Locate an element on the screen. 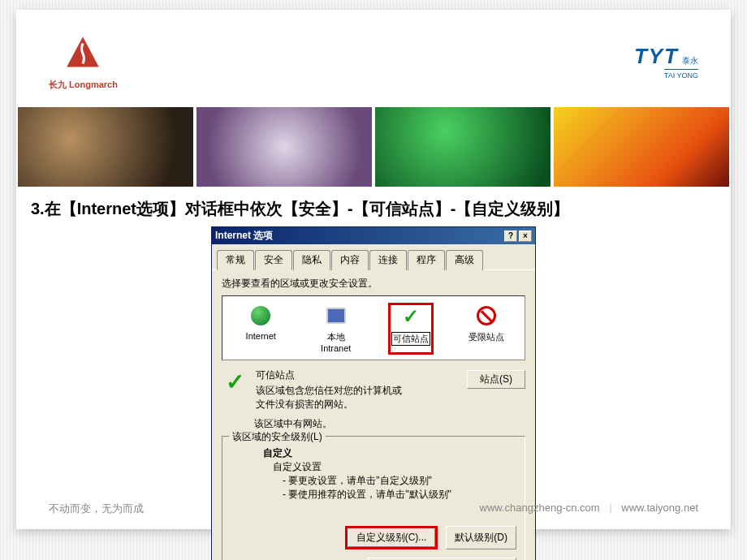 The image size is (747, 560). tab-connections: 连接 is located at coordinates (388, 260).